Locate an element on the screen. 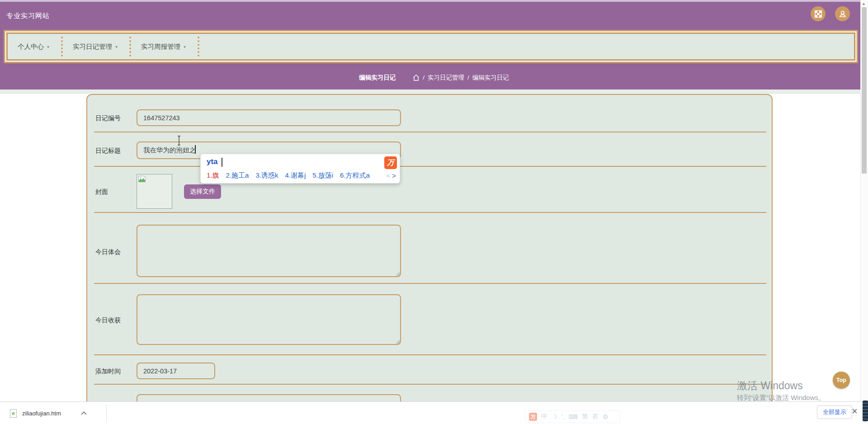 This screenshot has width=868, height=424. ime-settings-gear-icon: ⚙ is located at coordinates (606, 417).